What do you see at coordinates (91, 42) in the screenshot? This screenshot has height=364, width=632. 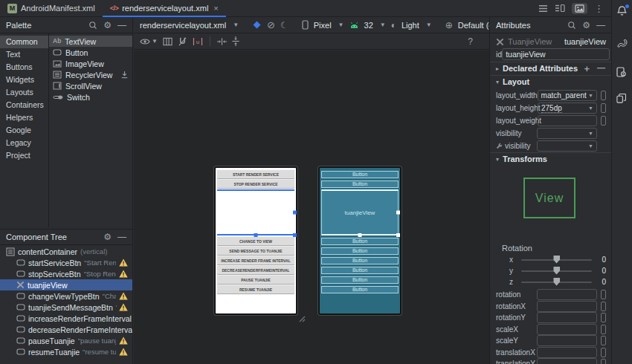 I see `palette-item-textview: AbTextView` at bounding box center [91, 42].